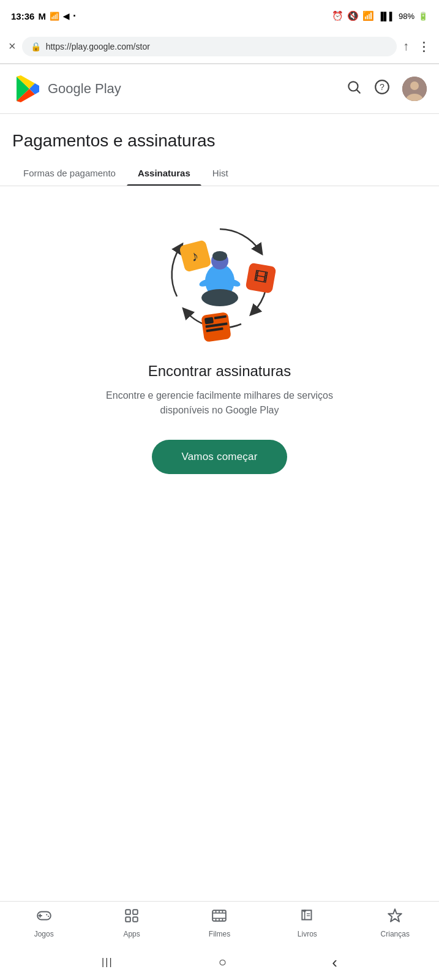 Image resolution: width=439 pixels, height=980 pixels. Describe the element at coordinates (407, 16) in the screenshot. I see `battery-percentage: 98%` at that location.